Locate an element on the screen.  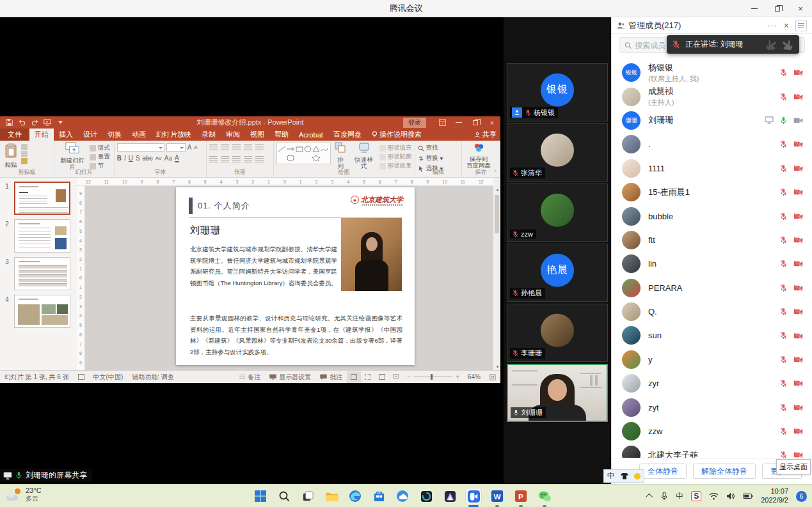
meeting-taskbar-icon is located at coordinates (474, 496).